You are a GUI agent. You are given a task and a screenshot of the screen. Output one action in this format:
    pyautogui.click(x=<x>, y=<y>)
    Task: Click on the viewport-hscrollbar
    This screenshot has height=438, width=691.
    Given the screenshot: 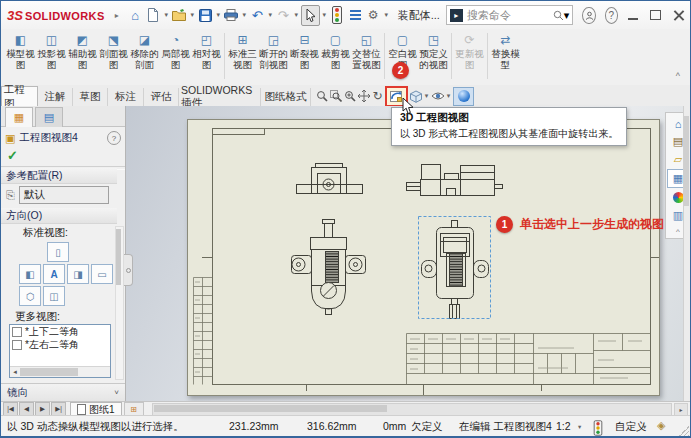 What is the action you would take?
    pyautogui.click(x=412, y=410)
    